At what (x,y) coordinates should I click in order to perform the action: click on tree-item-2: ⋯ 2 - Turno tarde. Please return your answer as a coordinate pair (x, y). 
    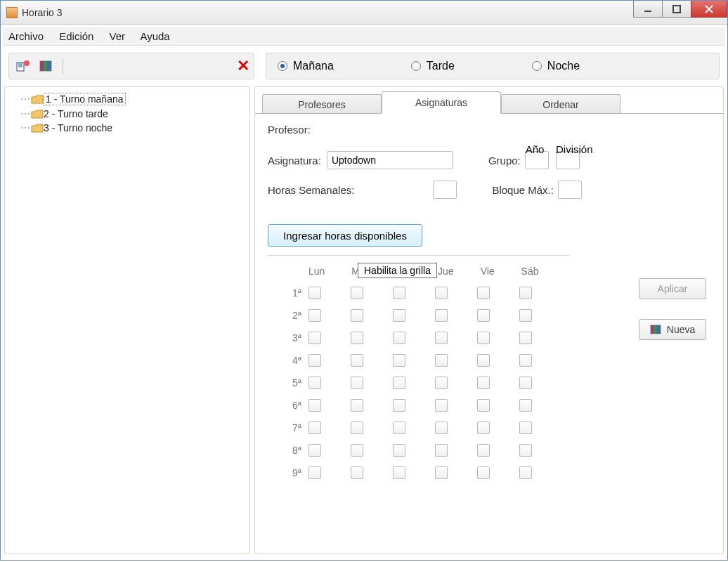
    Looking at the image, I should click on (127, 114).